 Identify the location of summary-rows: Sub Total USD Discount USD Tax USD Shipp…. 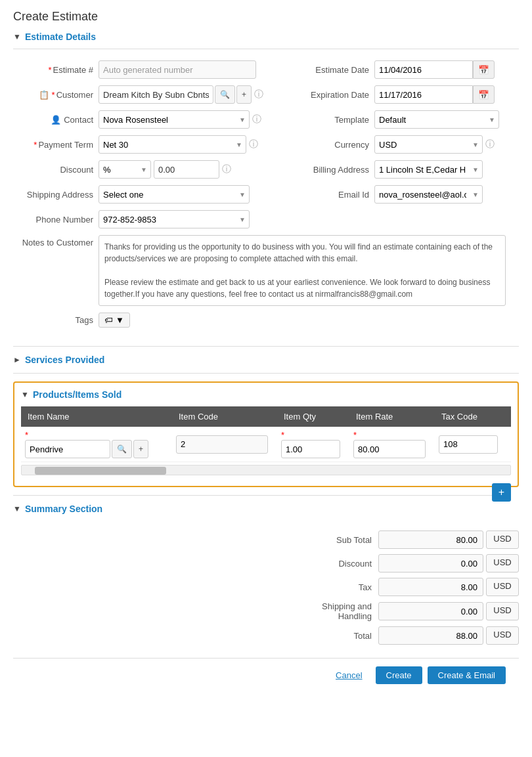
(266, 588).